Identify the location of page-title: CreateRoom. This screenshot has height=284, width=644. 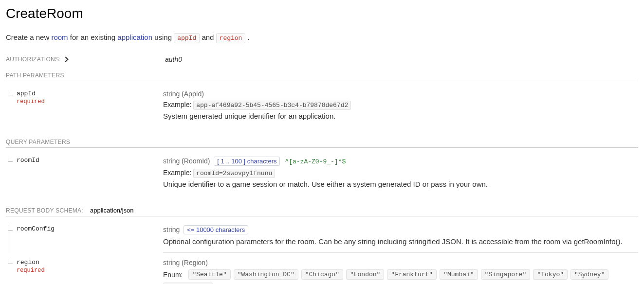
(322, 14).